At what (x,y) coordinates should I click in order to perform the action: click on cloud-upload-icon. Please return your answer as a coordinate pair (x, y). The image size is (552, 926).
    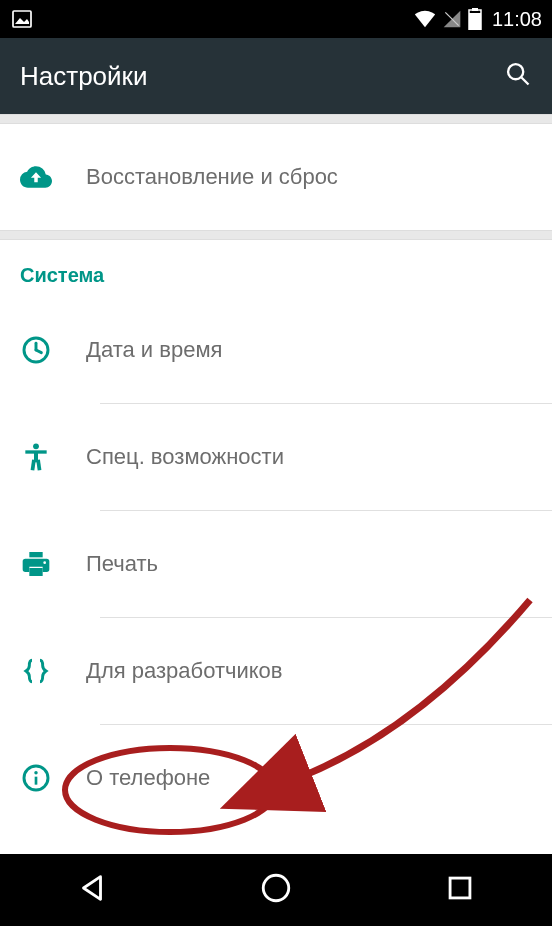
    Looking at the image, I should click on (36, 177).